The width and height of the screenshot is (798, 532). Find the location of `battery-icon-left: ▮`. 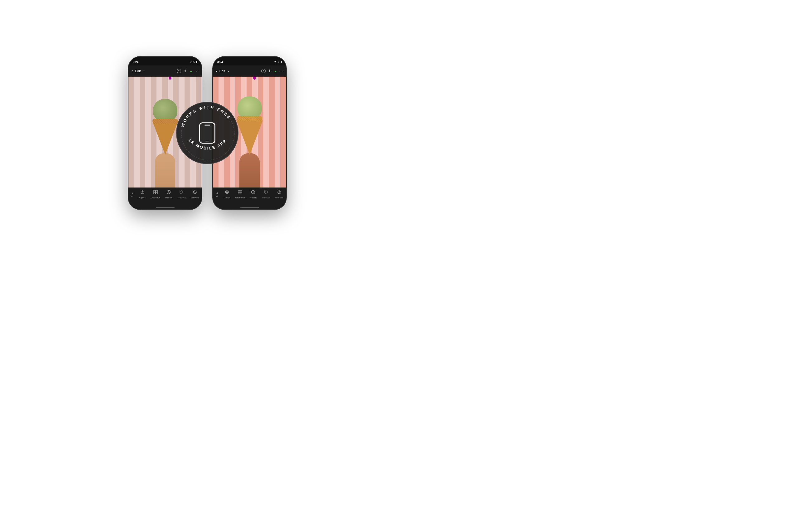

battery-icon-left: ▮ is located at coordinates (197, 62).